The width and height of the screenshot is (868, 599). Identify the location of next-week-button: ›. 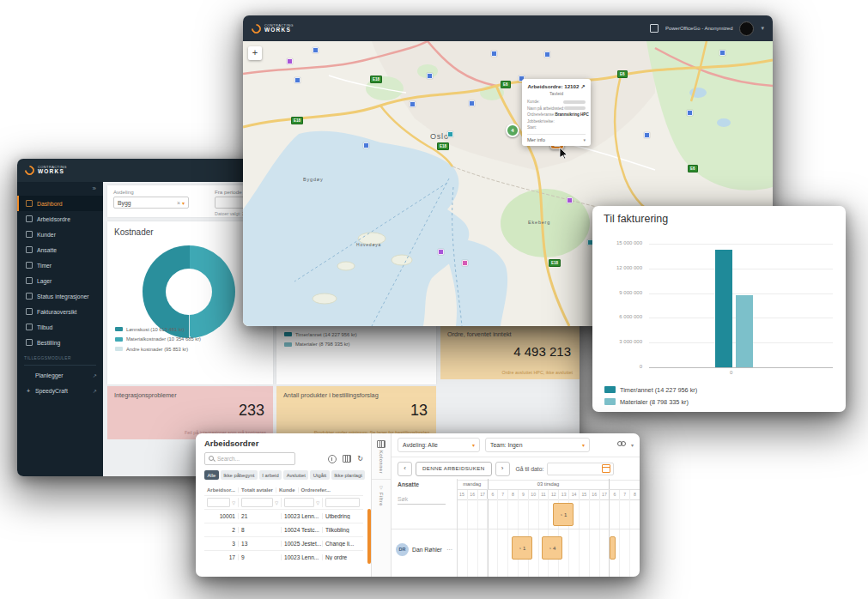
(503, 469).